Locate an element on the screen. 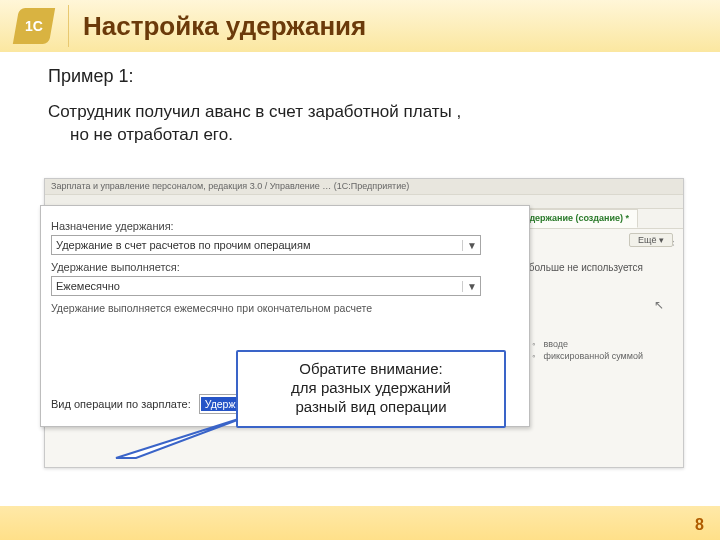  radio-fixed: ◦ фиксированной суммой is located at coordinates (588, 356).